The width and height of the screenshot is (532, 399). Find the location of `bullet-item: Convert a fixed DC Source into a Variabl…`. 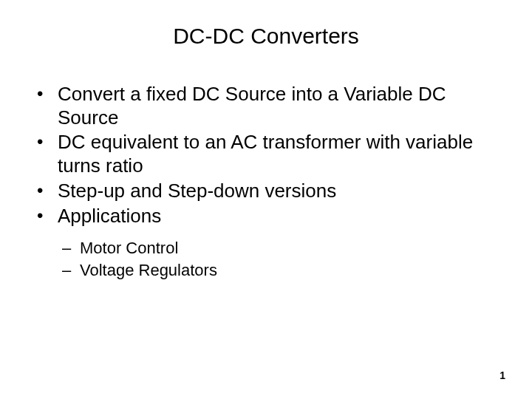

bullet-item: Convert a fixed DC Source into a Variabl… is located at coordinates (266, 106).